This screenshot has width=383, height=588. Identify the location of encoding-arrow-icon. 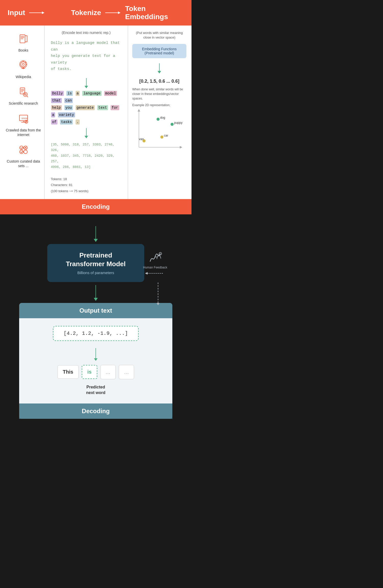
(96, 234).